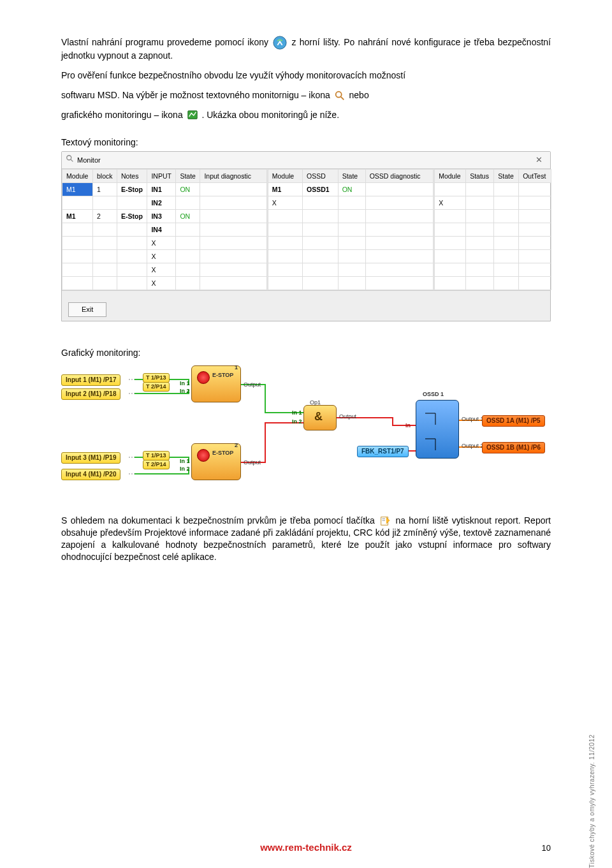  I want to click on col-diag: OSSD diagnostic, so click(399, 176).